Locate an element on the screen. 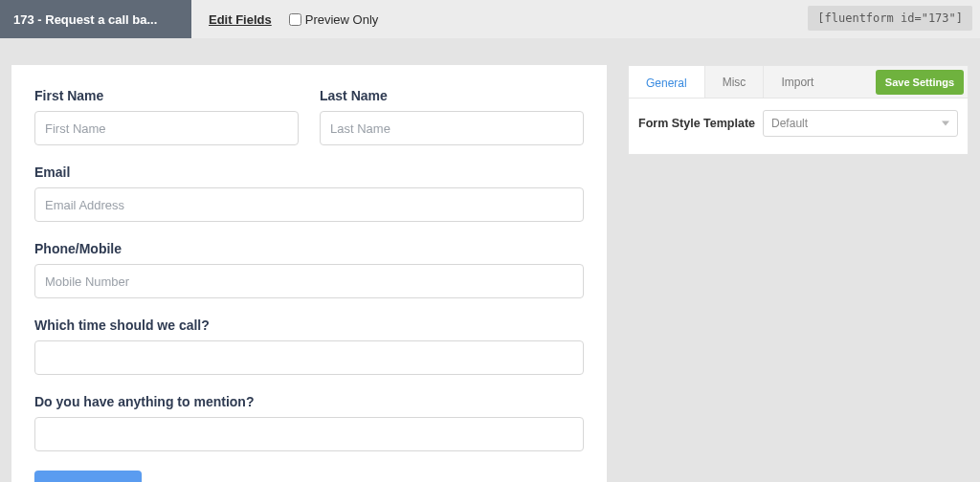 This screenshot has height=482, width=980. style-template-value: Default is located at coordinates (790, 123).